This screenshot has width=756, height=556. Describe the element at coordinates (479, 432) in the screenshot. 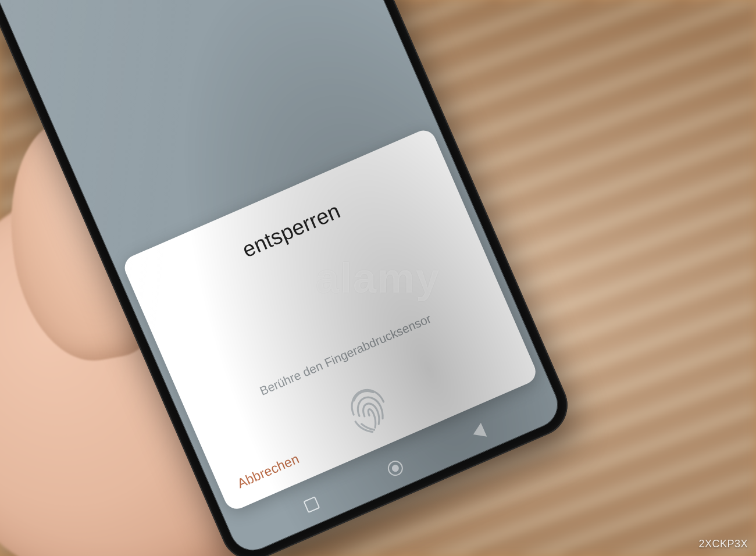

I see `back-icon` at that location.